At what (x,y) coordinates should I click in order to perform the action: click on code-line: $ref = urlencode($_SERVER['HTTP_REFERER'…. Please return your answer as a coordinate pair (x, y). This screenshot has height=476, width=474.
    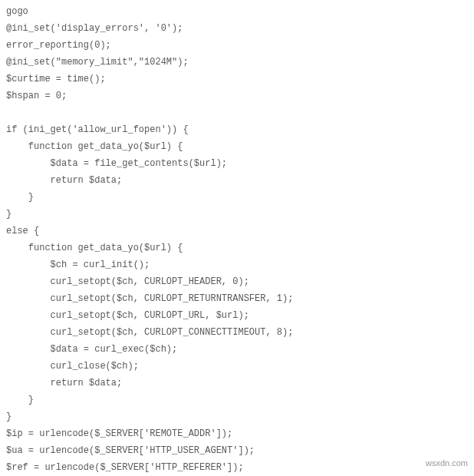
    Looking at the image, I should click on (237, 468).